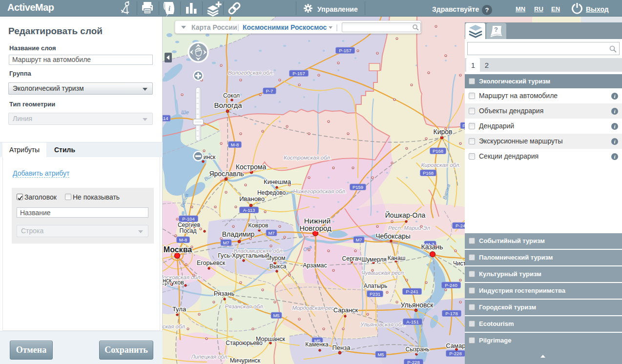  I want to click on svg-text: Мичуринск, so click(245, 361).